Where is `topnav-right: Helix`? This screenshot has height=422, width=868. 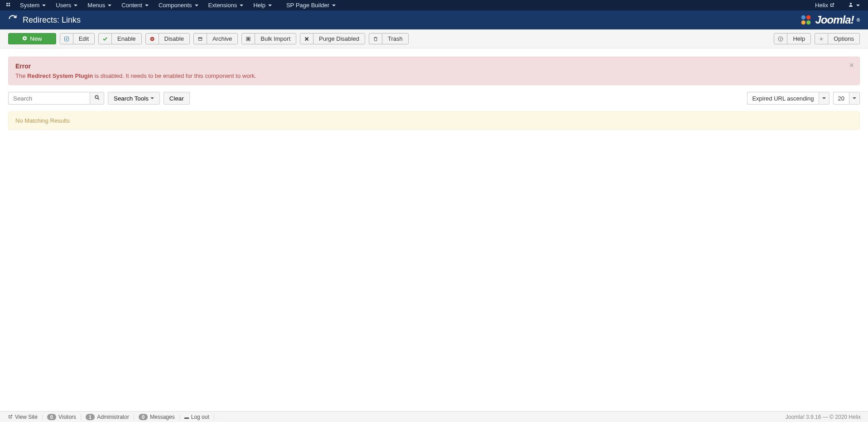 topnav-right: Helix is located at coordinates (837, 5).